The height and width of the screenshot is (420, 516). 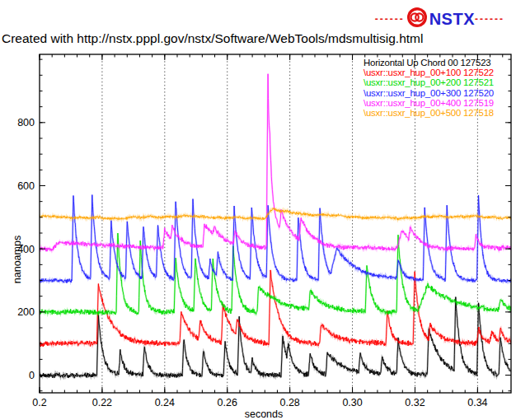 I want to click on legend-entry-4: \usxr::usxr_hup_00+400 127519, so click(x=429, y=103).